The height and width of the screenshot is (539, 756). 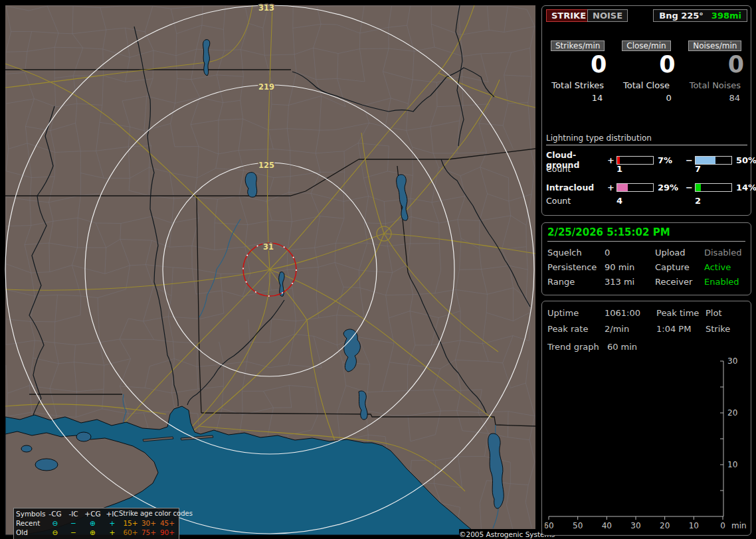 What do you see at coordinates (130, 523) in the screenshot?
I see `age-15: 15+` at bounding box center [130, 523].